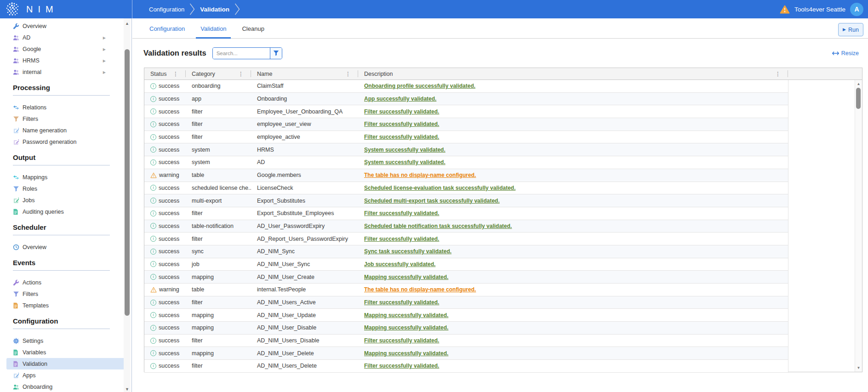  What do you see at coordinates (400, 99) in the screenshot?
I see `description-link: App successfully validated.` at bounding box center [400, 99].